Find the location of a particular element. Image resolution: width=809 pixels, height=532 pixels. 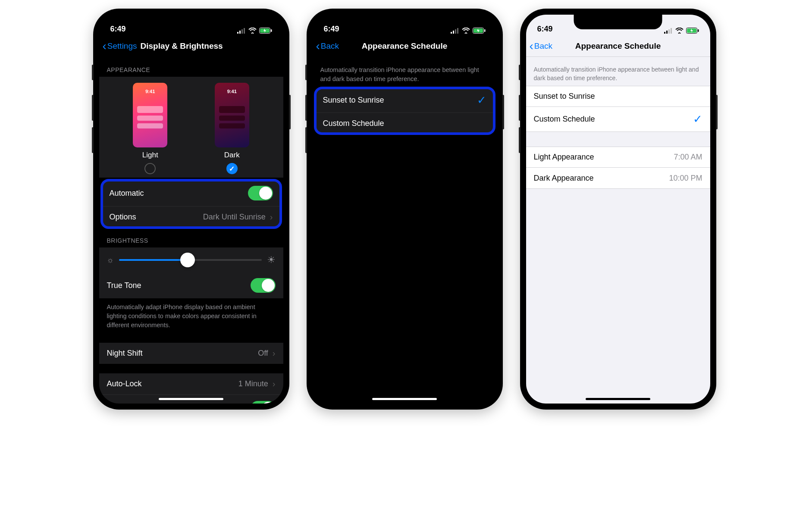

automatic-row: Automatic is located at coordinates (191, 193).